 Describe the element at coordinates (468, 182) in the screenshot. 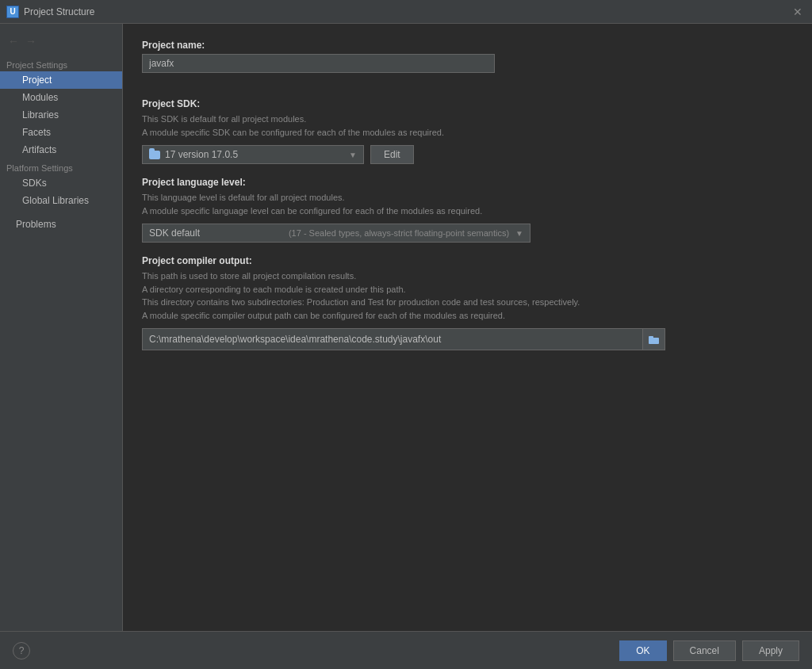

I see `language-level-label: Project language level:` at that location.